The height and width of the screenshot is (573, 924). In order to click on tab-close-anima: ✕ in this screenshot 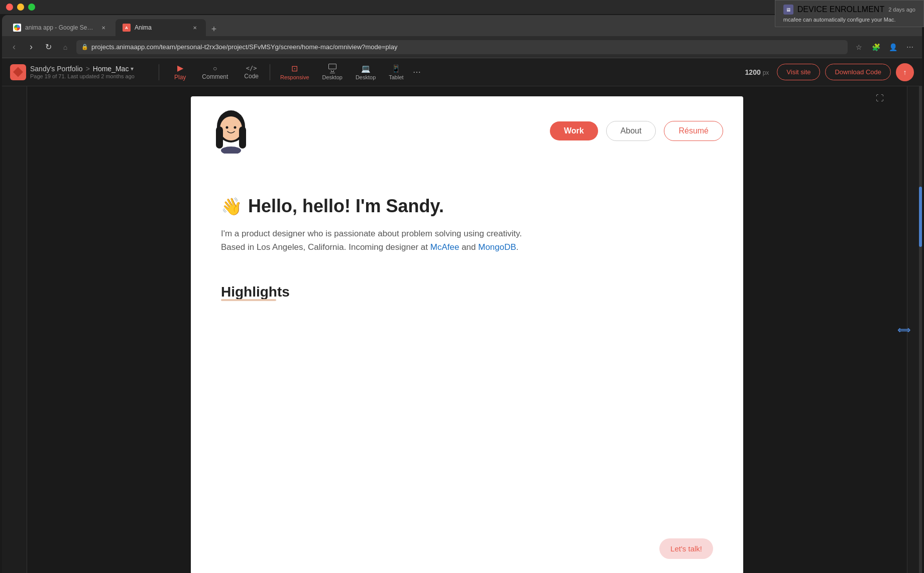, I will do `click(195, 28)`.